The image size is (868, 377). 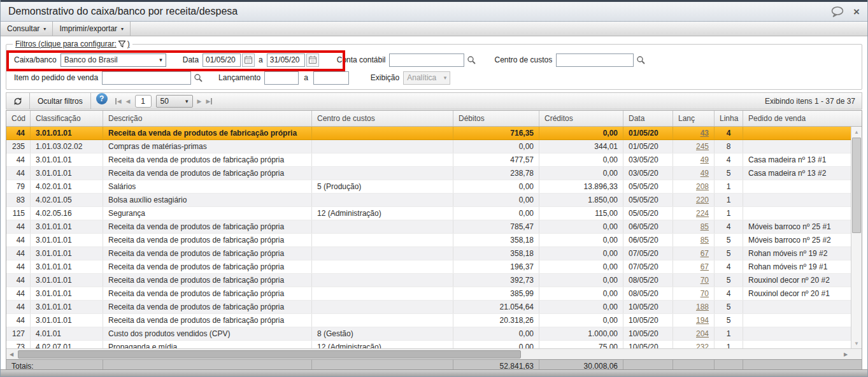 What do you see at coordinates (581, 118) in the screenshot?
I see `column-header-creditos: Créditos` at bounding box center [581, 118].